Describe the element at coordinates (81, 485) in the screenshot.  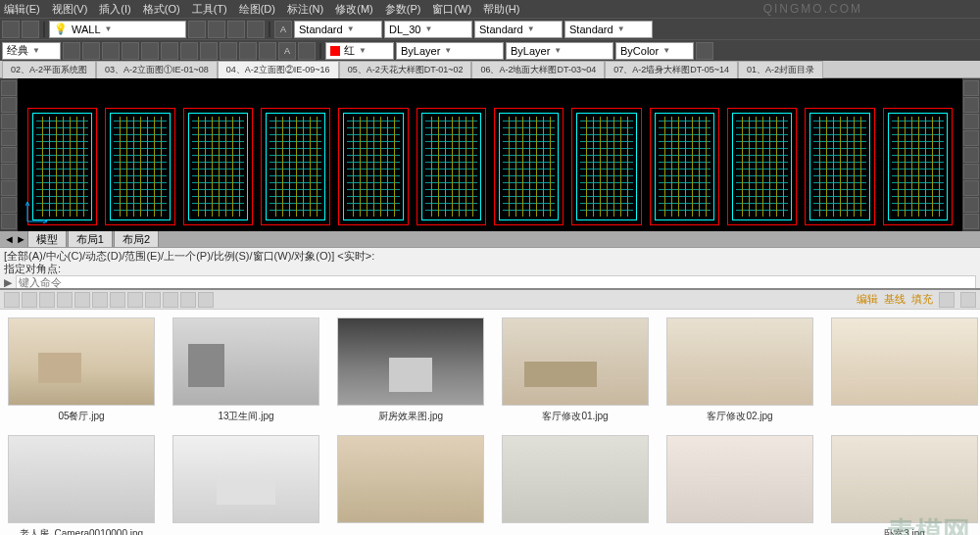
I see `thumbnail-item: 老人房_Camera0010000.jpg` at that location.